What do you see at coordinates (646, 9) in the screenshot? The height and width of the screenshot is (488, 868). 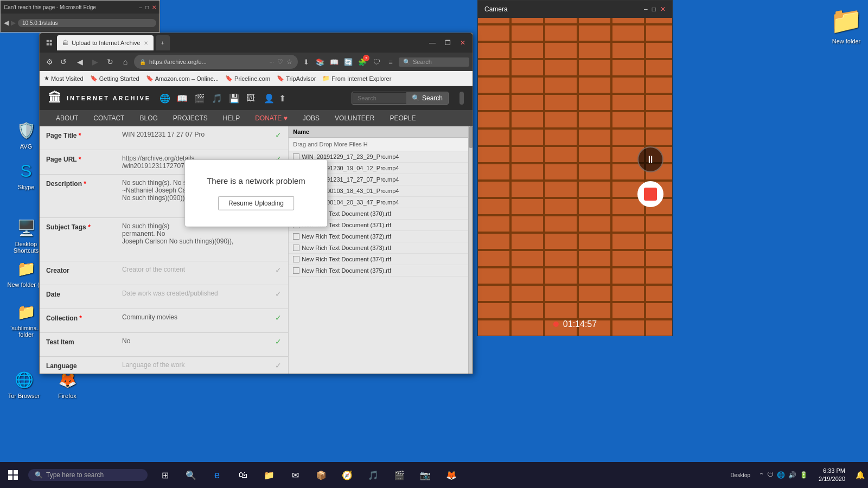 I see `camera-minimize-btn: –` at bounding box center [646, 9].